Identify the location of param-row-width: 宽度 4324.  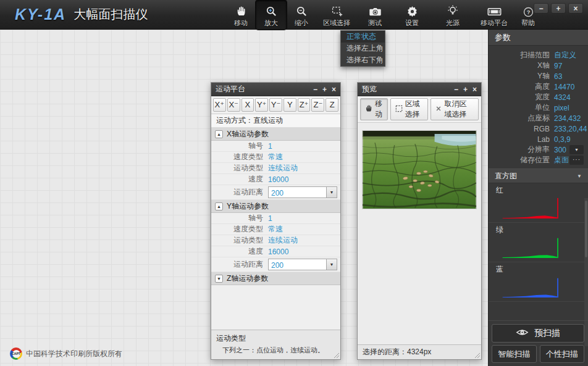
(539, 98).